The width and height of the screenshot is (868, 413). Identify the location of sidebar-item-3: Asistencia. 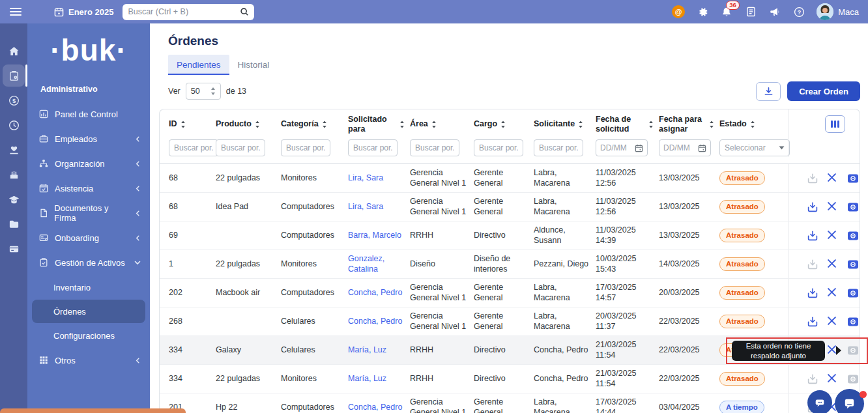
(89, 188).